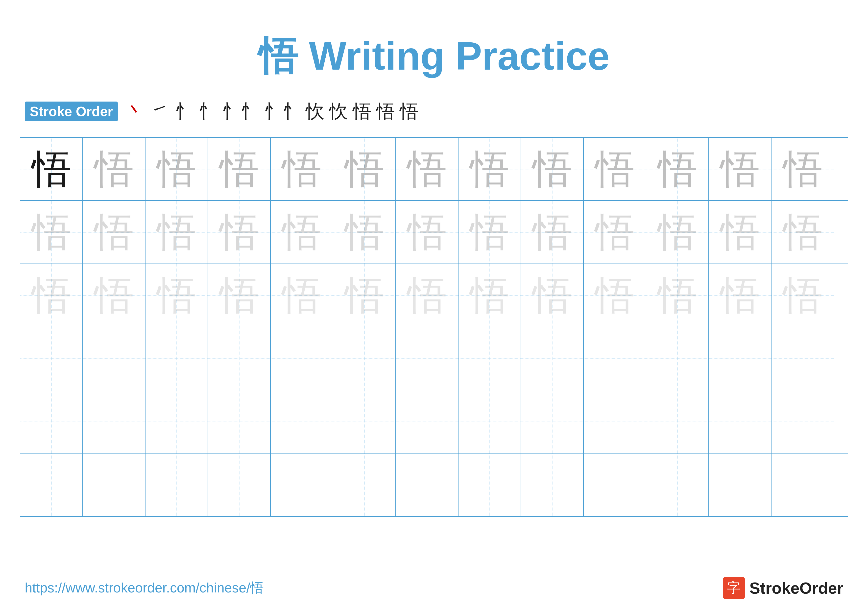 Image resolution: width=868 pixels, height=614 pixels. I want to click on grid-cell-2-9: 悟, so click(552, 232).